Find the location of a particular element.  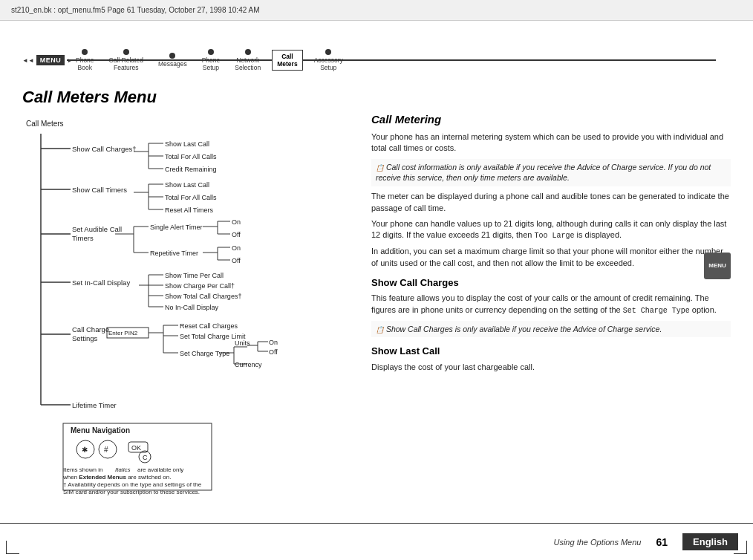

nav-item-phone-setup: PhoneSetup is located at coordinates (211, 64).